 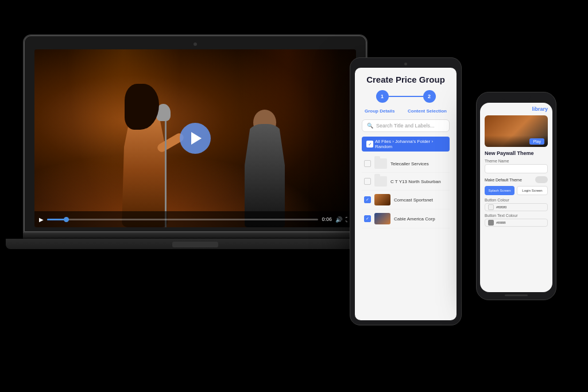 I want to click on volume-icon: 🔊, so click(x=339, y=219).